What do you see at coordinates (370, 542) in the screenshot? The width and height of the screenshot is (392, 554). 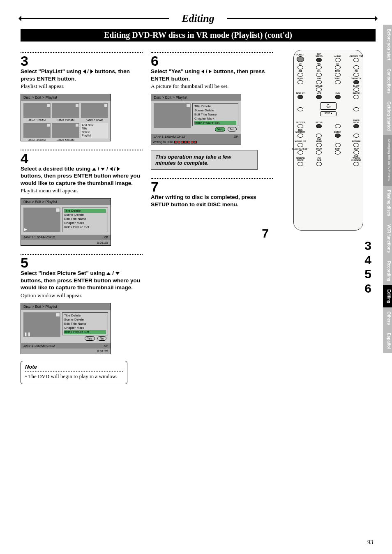 I see `page-number: 93` at bounding box center [370, 542].